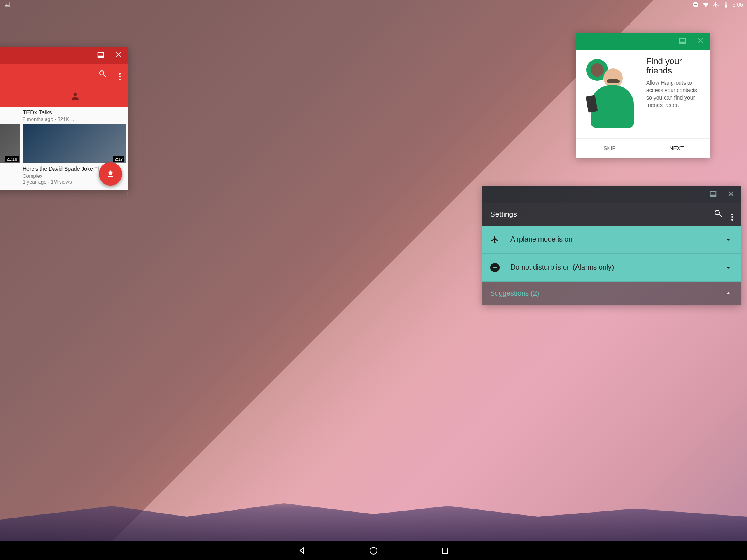  What do you see at coordinates (64, 75) in the screenshot?
I see `youtube-toolbar` at bounding box center [64, 75].